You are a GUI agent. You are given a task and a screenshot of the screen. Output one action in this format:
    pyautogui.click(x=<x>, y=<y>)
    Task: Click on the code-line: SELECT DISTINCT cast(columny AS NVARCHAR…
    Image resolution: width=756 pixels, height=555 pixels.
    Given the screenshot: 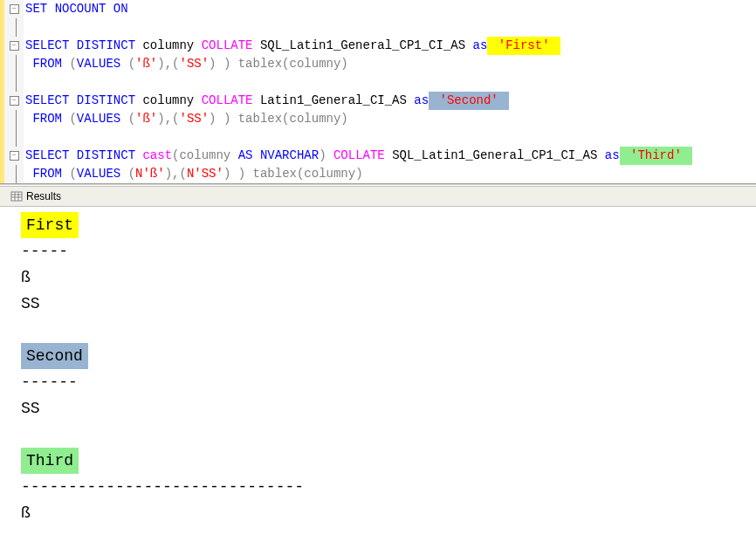 What is the action you would take?
    pyautogui.click(x=358, y=155)
    